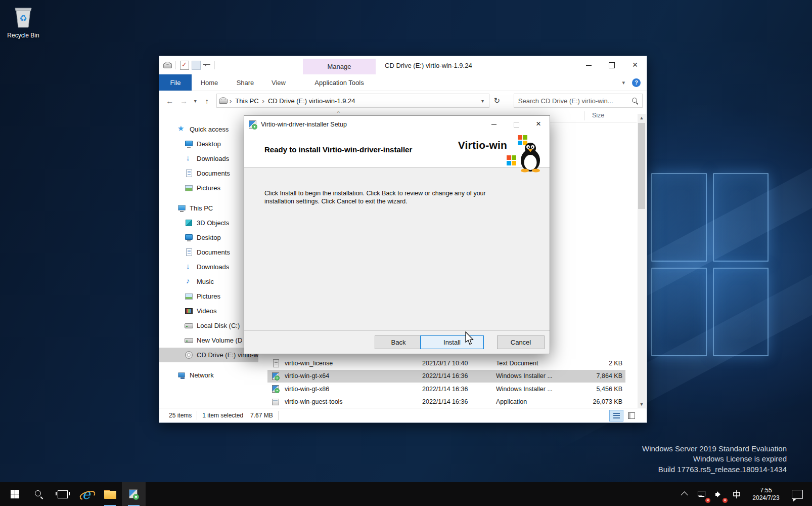 The height and width of the screenshot is (506, 812). I want to click on address-bar: ← → ▾ ↑ ›This PC›CD Drive (E:) virtio-wi…, so click(403, 101).